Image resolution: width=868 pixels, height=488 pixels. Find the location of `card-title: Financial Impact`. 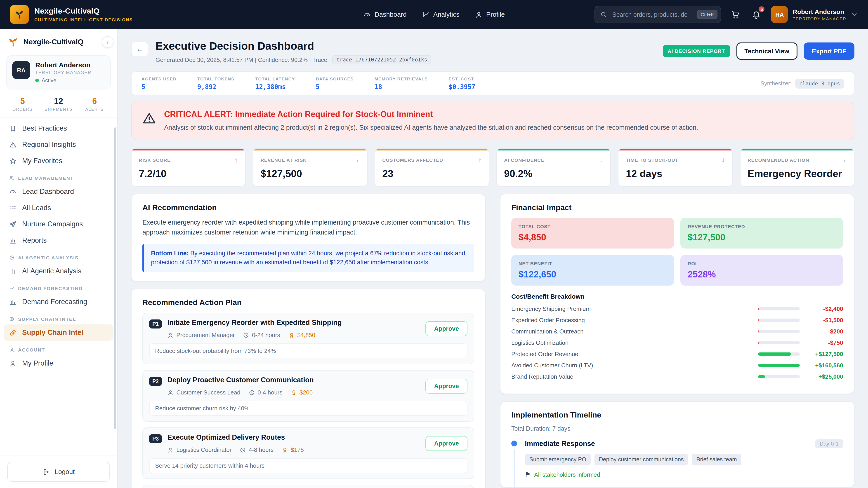

card-title: Financial Impact is located at coordinates (677, 208).